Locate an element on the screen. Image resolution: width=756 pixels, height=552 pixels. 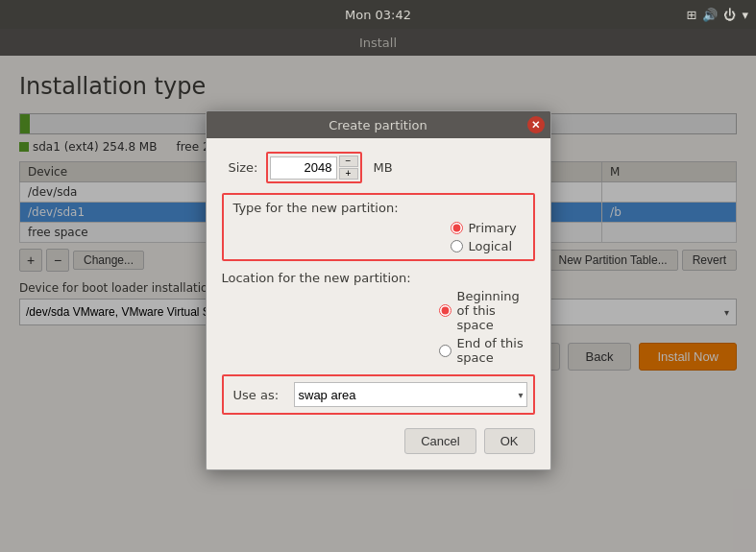
size-row: Size: 2048 − + MB is located at coordinates (378, 167).